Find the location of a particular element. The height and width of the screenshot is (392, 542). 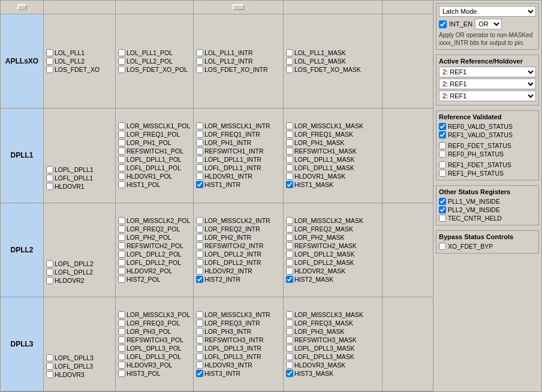

checkbox-LOL_PLL2_POL is located at coordinates (122, 61).